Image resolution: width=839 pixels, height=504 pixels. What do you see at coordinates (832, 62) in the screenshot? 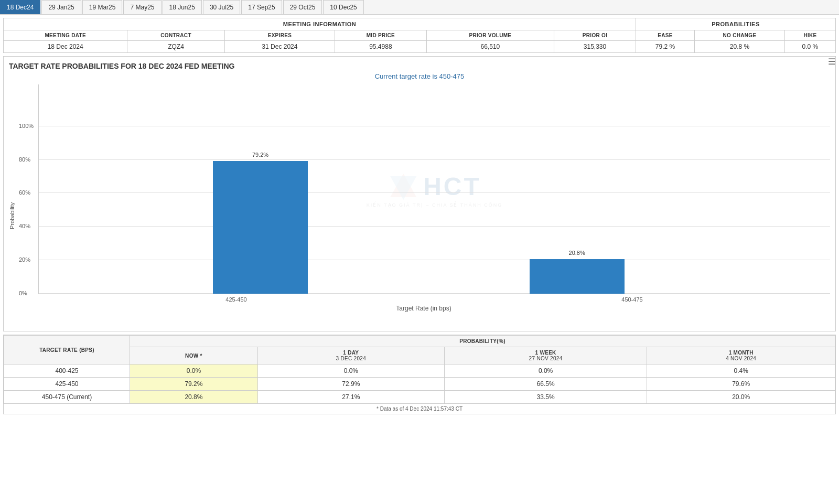
I see `menu-icon: ☰` at bounding box center [832, 62].